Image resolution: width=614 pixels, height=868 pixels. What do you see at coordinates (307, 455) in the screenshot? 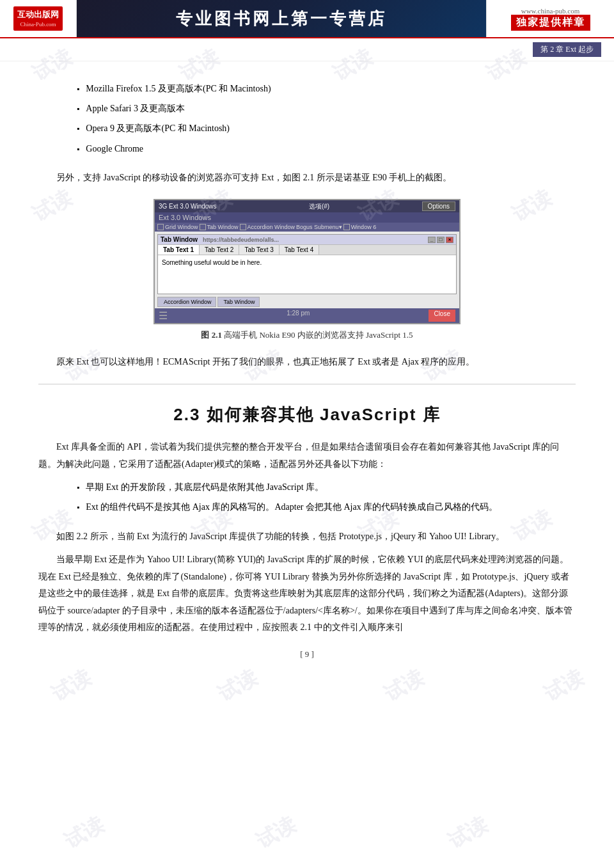
I see `section-para-1: Ext 库具备全面的 API，尝试着为我们提供完整的整合开发平台，但是如果结合遗…` at bounding box center [307, 455].